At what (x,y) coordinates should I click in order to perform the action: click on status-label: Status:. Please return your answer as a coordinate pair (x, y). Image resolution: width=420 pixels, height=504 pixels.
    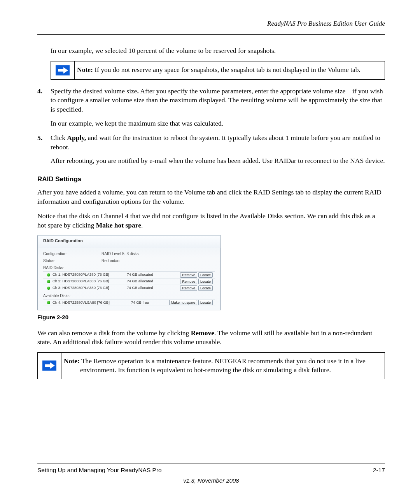
    Looking at the image, I should click on (72, 261).